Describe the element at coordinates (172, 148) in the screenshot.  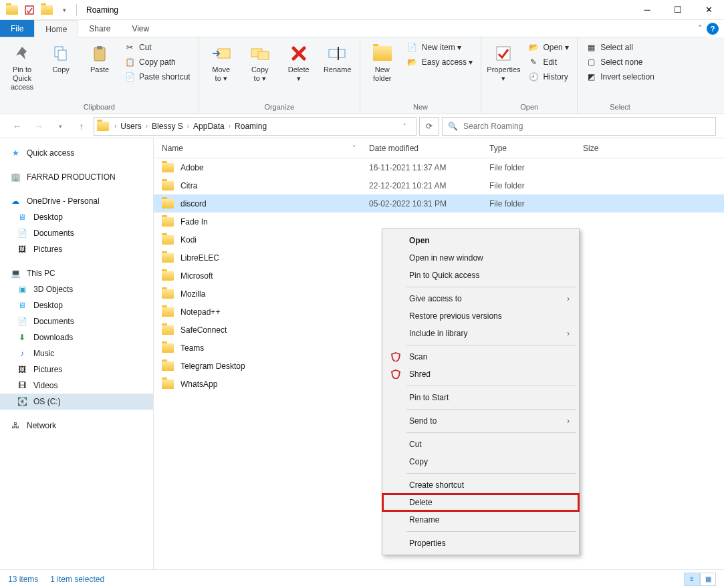
I see `col-name: Name` at that location.